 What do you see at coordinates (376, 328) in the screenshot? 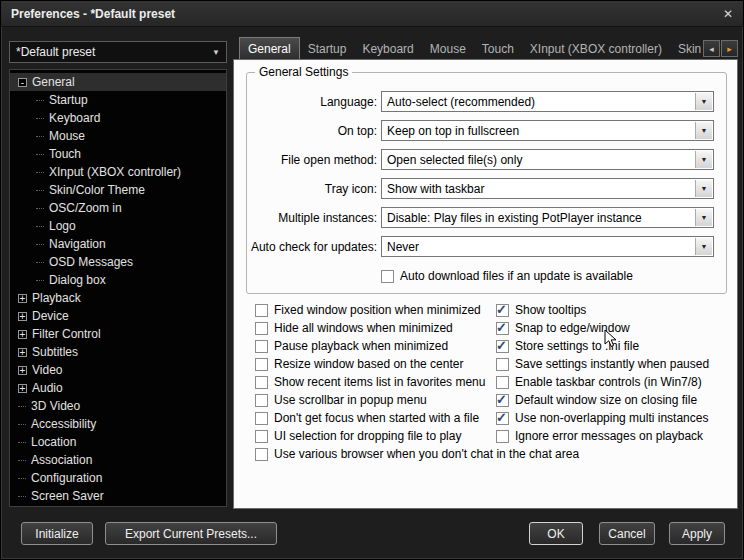
I see `option-hide-all-windows-when-minimized: Hide all windows when minimized` at bounding box center [376, 328].